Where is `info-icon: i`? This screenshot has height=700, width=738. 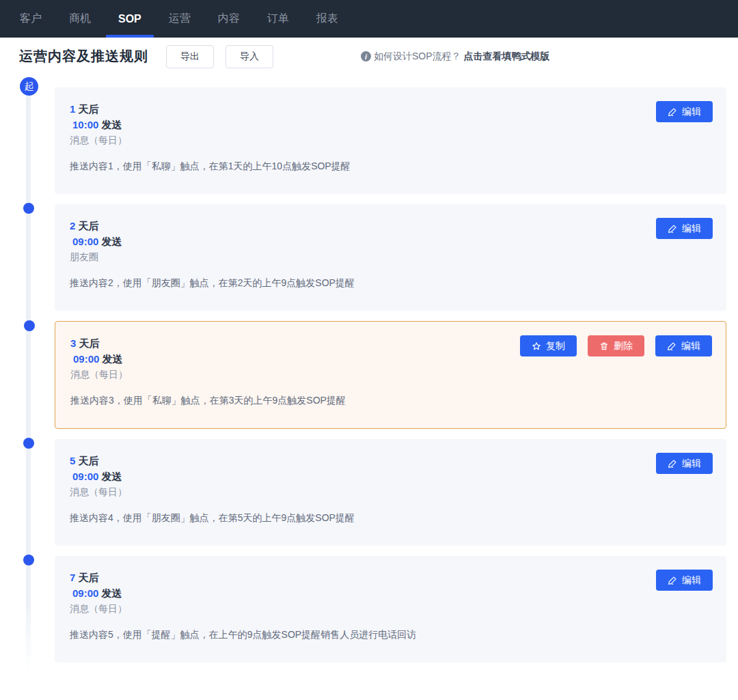 info-icon: i is located at coordinates (366, 56).